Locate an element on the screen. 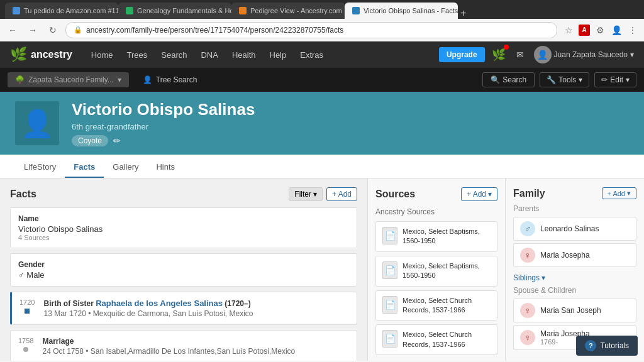 The width and height of the screenshot is (644, 362). nav-search: Search is located at coordinates (174, 55).